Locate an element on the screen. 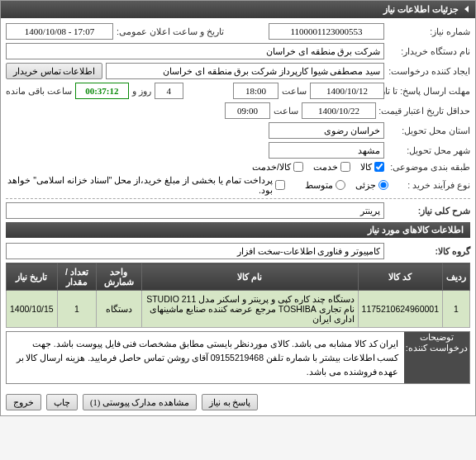 This screenshot has width=476, height=460. goods-group-field is located at coordinates (195, 251).